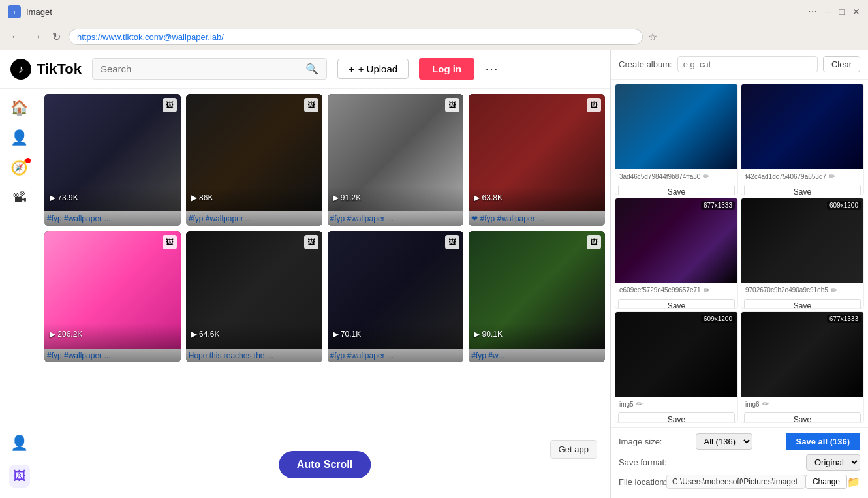 The height and width of the screenshot is (498, 868). Describe the element at coordinates (378, 69) in the screenshot. I see `upload-label: + Upload` at that location.